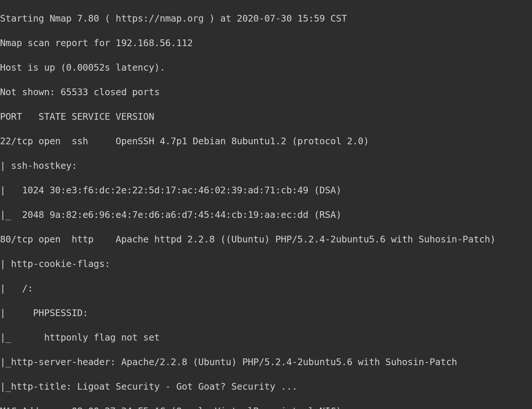 The image size is (532, 409). I want to click on output-line: Not shown: 65533 closed ports, so click(266, 92).